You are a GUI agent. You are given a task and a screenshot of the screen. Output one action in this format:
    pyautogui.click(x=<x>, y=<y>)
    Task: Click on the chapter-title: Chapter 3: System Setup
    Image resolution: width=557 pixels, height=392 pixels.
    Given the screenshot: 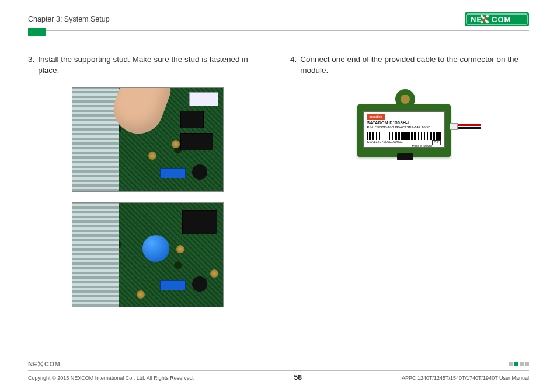 What is the action you would take?
    pyautogui.click(x=69, y=19)
    